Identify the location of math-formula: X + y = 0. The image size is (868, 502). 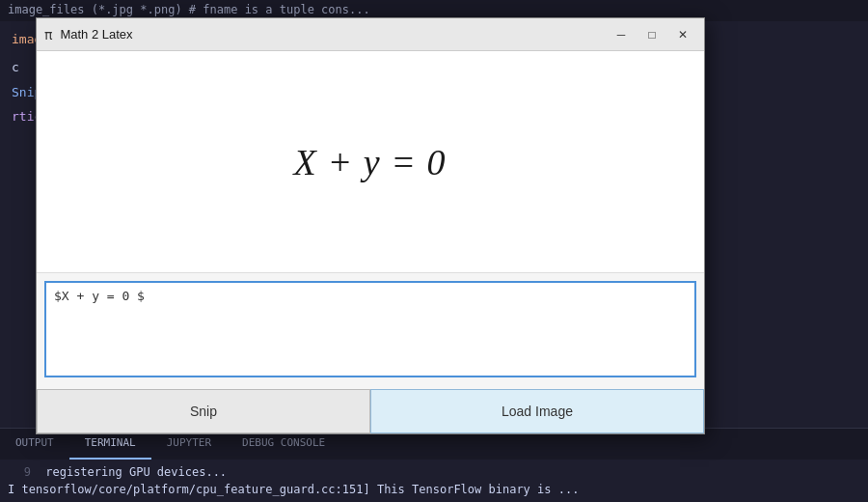
(370, 162).